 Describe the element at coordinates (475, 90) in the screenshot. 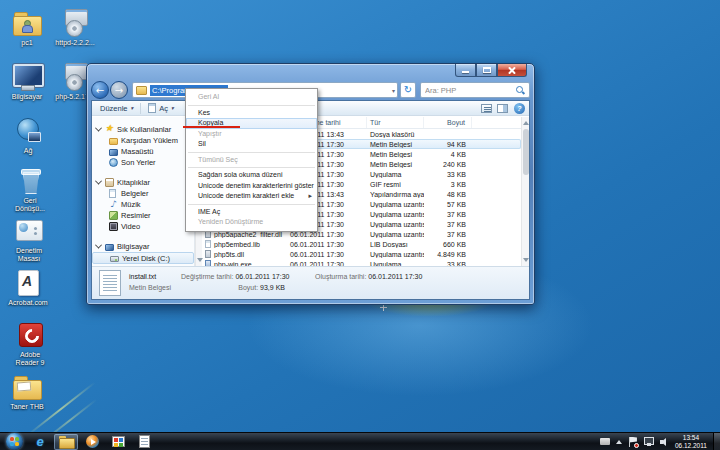

I see `search-box: Ara: PHP` at that location.